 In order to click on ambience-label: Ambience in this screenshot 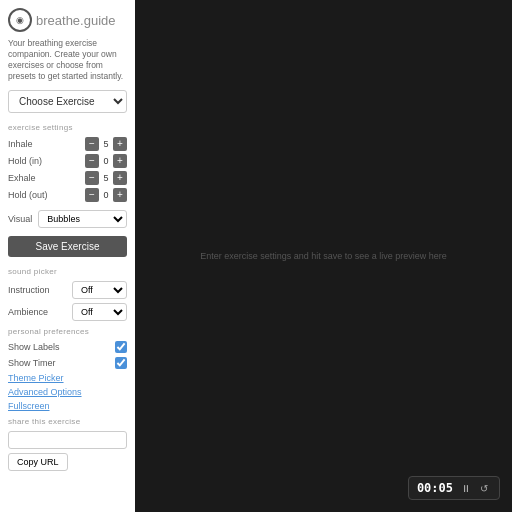, I will do `click(38, 312)`.